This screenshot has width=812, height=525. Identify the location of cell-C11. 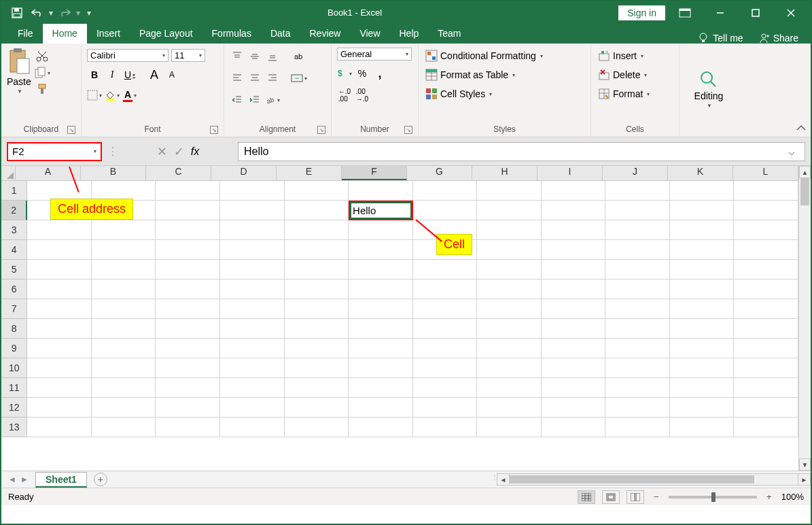
(188, 388).